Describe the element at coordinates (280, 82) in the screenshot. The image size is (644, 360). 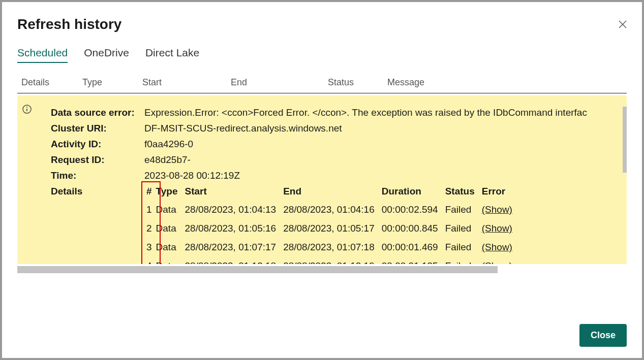
I see `col-end: End` at that location.